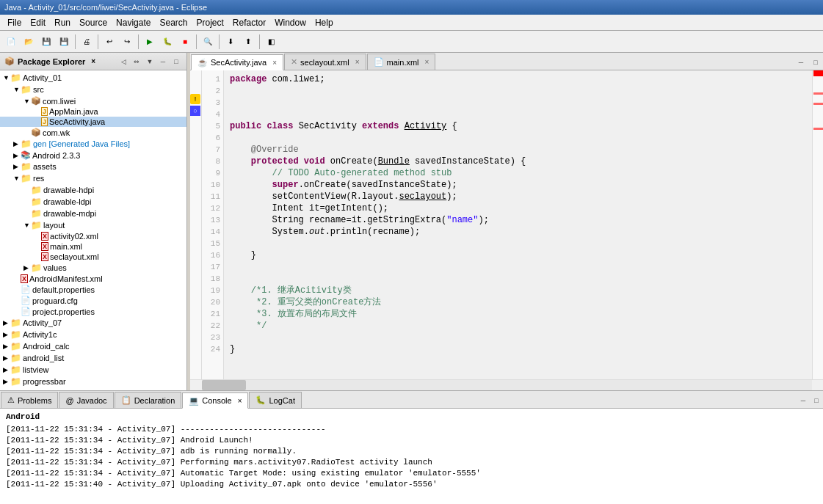 Image resolution: width=823 pixels, height=504 pixels. Describe the element at coordinates (358, 62) in the screenshot. I see `tab-close-seclayout: ×` at that location.